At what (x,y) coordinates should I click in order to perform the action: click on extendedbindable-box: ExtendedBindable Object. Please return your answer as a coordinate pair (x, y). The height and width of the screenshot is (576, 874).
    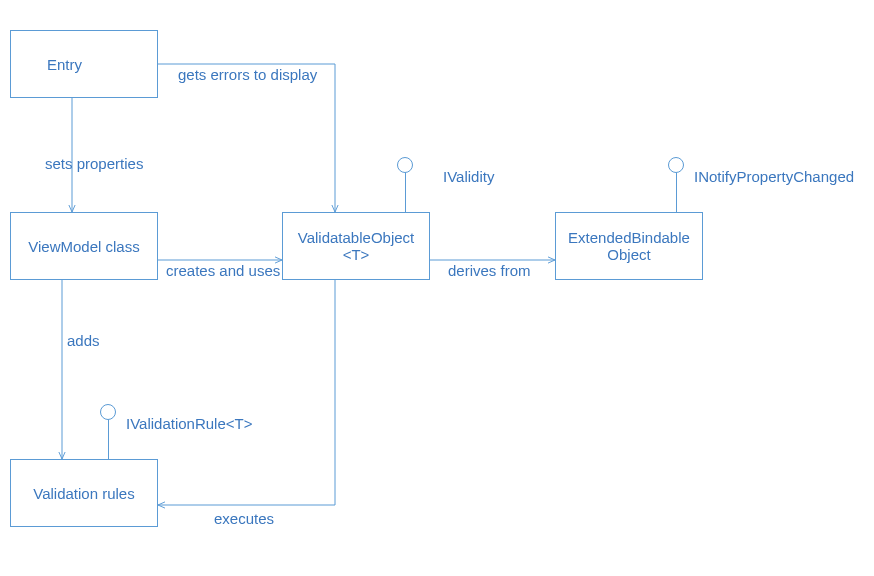
    Looking at the image, I should click on (629, 246).